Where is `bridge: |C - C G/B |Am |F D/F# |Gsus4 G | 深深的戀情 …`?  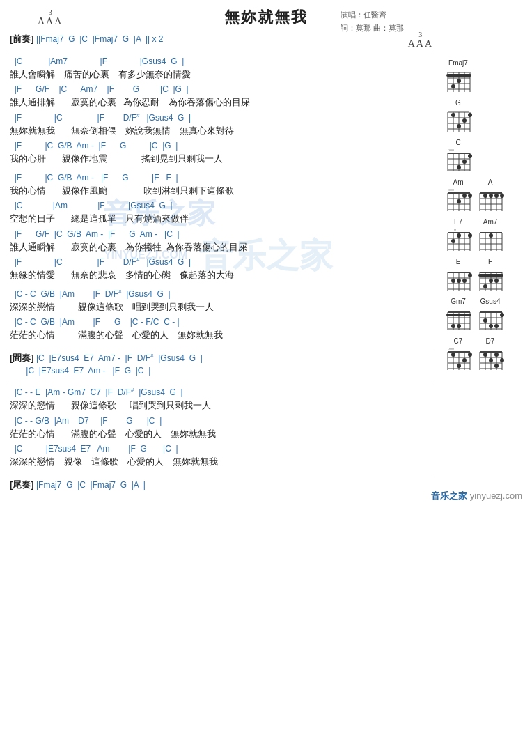
bridge: |C - C G/B |Am |F D/F# |Gsus4 G | 深深的戀情 … is located at coordinates (220, 315).